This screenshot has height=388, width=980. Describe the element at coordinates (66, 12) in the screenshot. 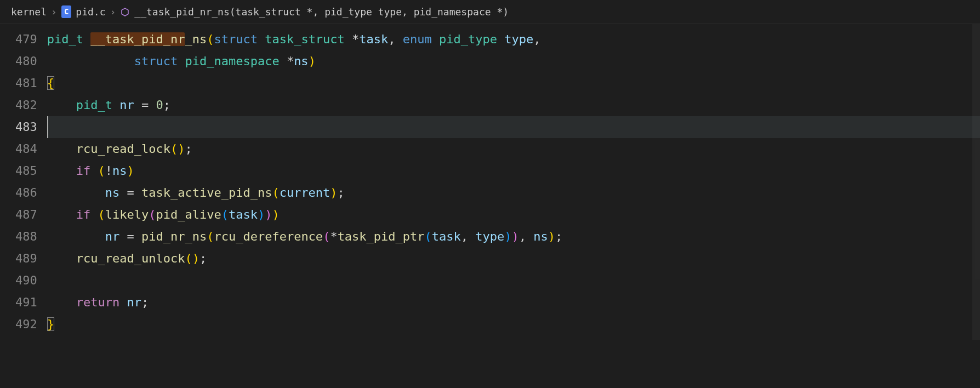

I see `file-c-icon: C` at that location.